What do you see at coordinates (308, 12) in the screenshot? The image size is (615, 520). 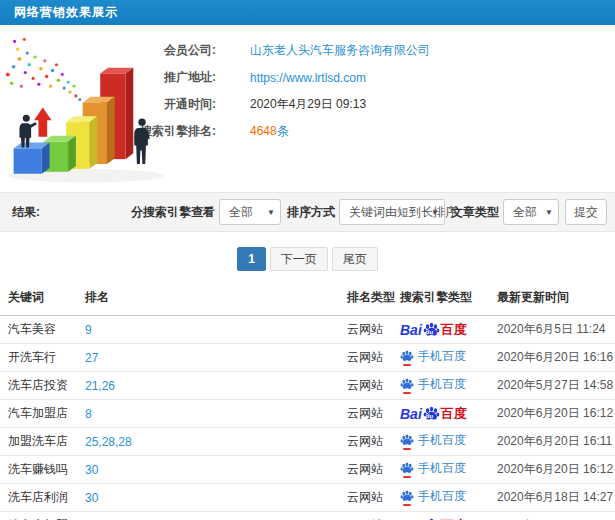 I see `app-header: 网络营销效果展示` at bounding box center [308, 12].